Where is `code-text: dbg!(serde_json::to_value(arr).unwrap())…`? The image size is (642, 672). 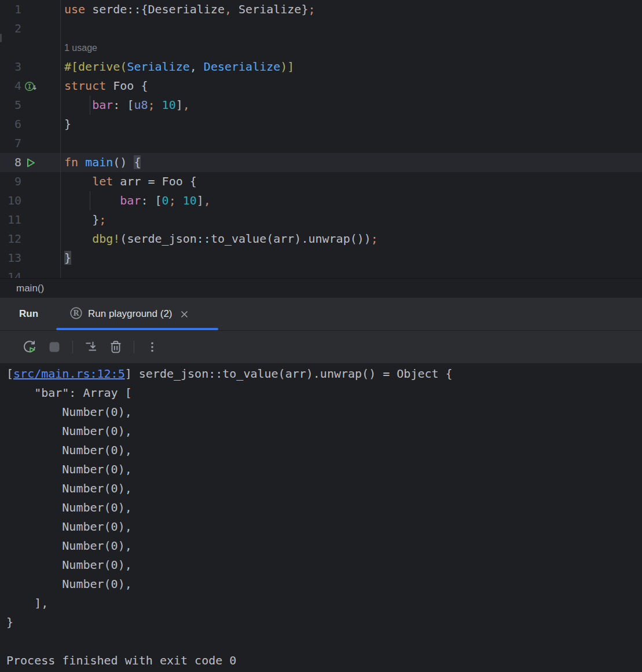
code-text: dbg!(serde_json::to_value(arr).unwrap())… is located at coordinates (219, 239).